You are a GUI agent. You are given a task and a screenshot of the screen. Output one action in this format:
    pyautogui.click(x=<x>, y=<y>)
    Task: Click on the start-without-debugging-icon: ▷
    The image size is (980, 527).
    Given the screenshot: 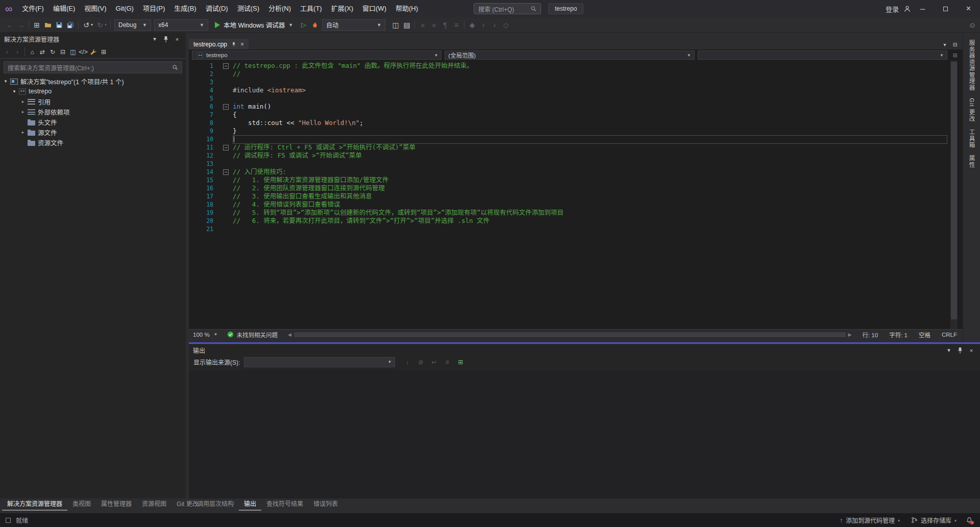 What is the action you would take?
    pyautogui.click(x=304, y=25)
    